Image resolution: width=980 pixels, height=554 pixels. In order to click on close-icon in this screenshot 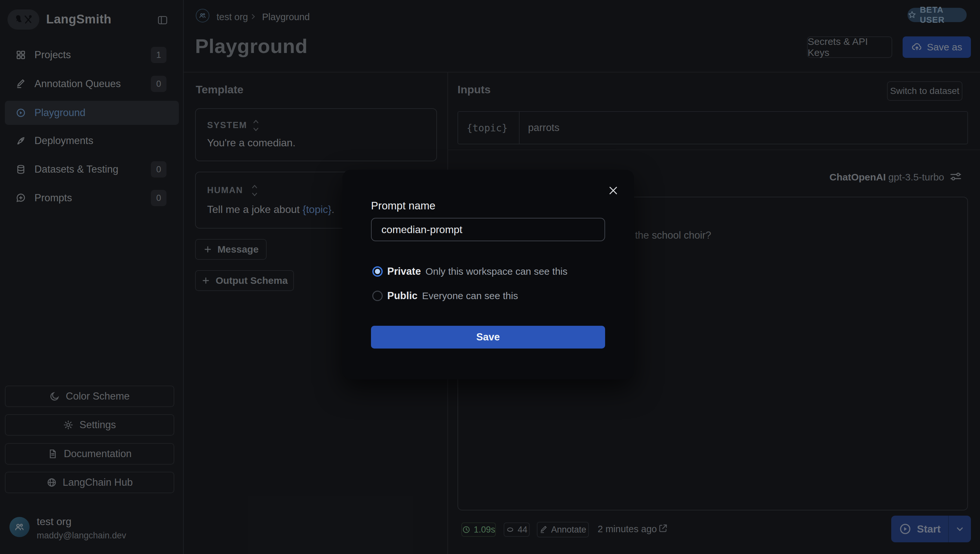, I will do `click(613, 191)`.